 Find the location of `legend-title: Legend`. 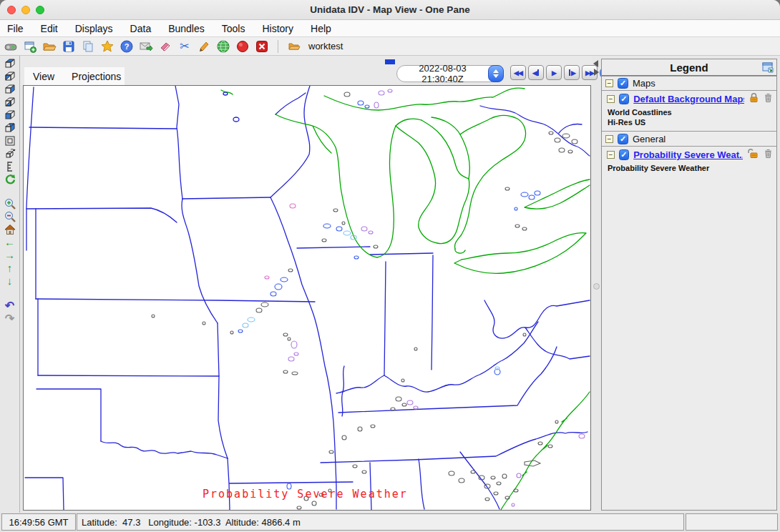

legend-title: Legend is located at coordinates (689, 66).